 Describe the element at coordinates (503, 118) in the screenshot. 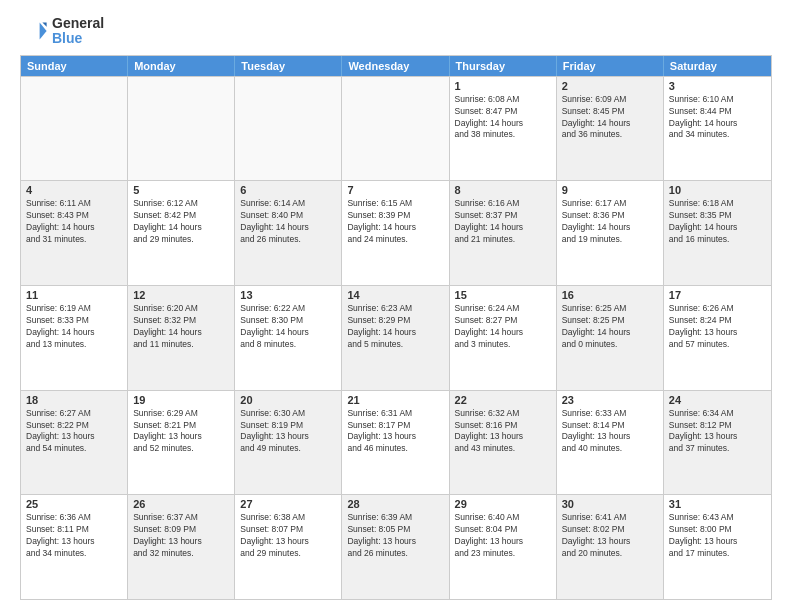

I see `day-info: Sunrise: 6:08 AM Sunset: 8:47 PM Dayligh…` at that location.